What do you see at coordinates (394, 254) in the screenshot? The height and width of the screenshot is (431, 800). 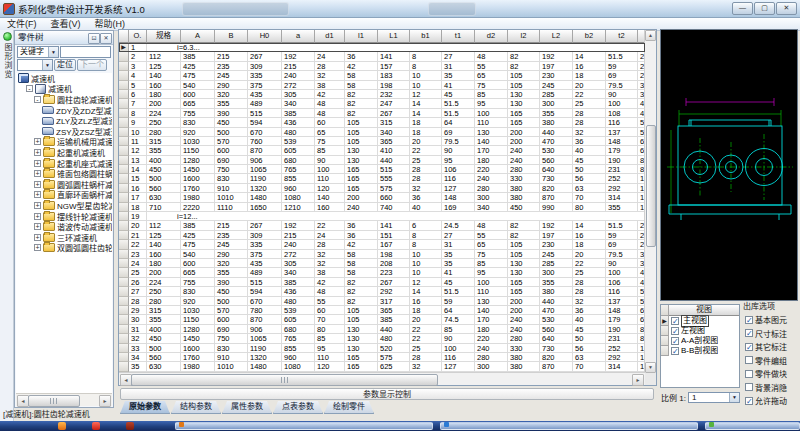 I see `cell: 198` at bounding box center [394, 254].